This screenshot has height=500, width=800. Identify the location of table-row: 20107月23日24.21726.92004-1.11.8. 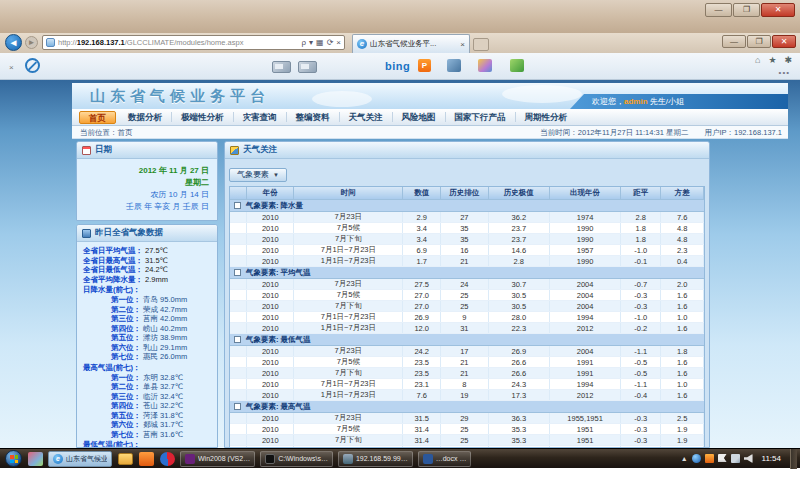
(467, 352).